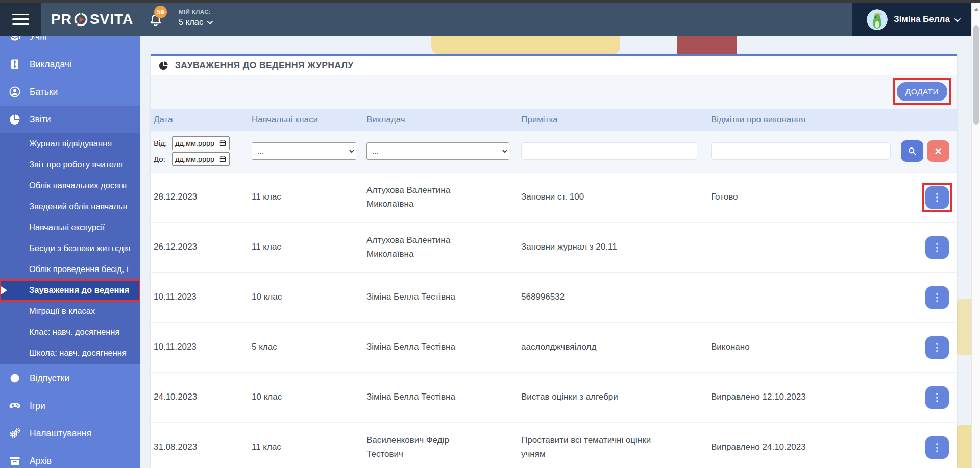 The height and width of the screenshot is (468, 980). I want to click on cell-classes: 10 клас, so click(309, 397).